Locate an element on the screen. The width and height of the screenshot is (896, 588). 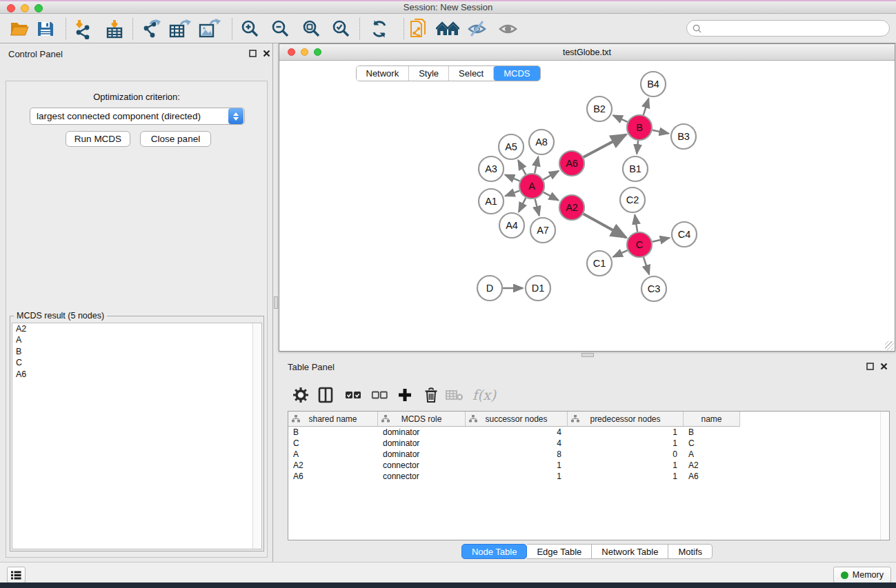
minimize-window-button is located at coordinates (25, 8).